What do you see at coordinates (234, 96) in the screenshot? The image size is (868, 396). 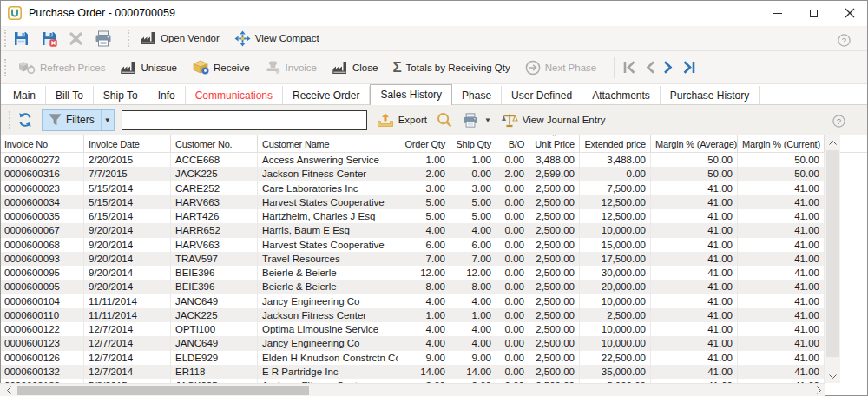 I see `tab-communications: Communications` at bounding box center [234, 96].